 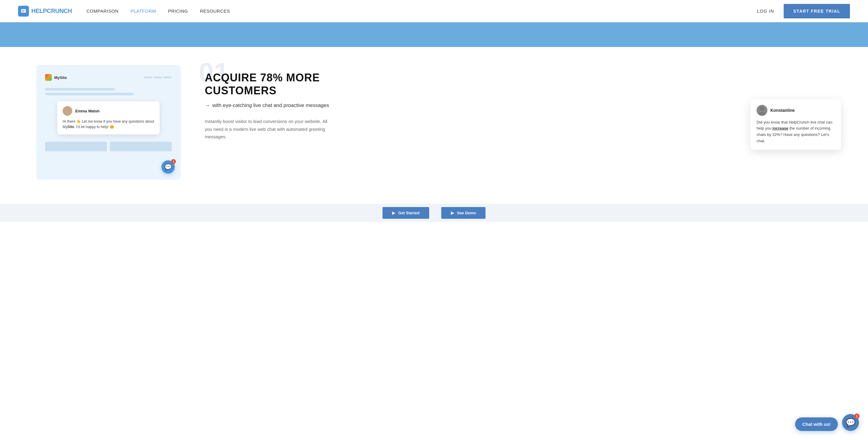 What do you see at coordinates (108, 118) in the screenshot?
I see `mockup-chat-bubble: Emma Walsh Hi there 👋 Let me know if you…` at bounding box center [108, 118].